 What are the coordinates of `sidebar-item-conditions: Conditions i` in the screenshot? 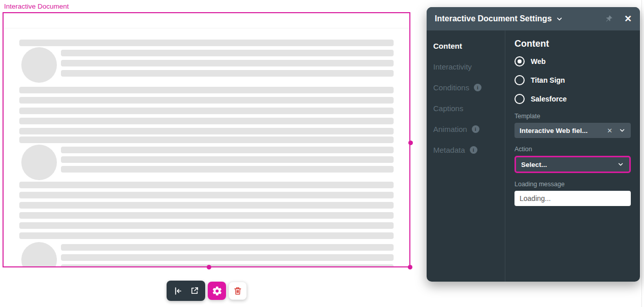 It's located at (469, 87).